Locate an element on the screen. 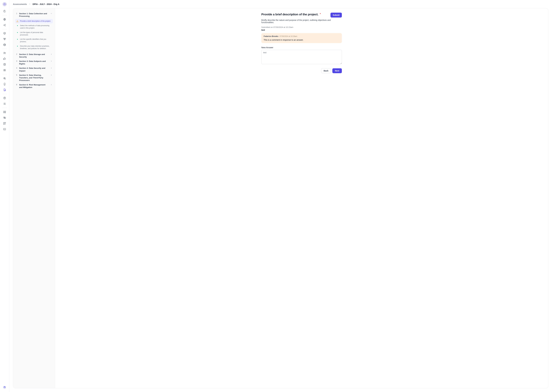 The image size is (552, 392). question-nav-item: List the types of personal data processe… is located at coordinates (34, 34).